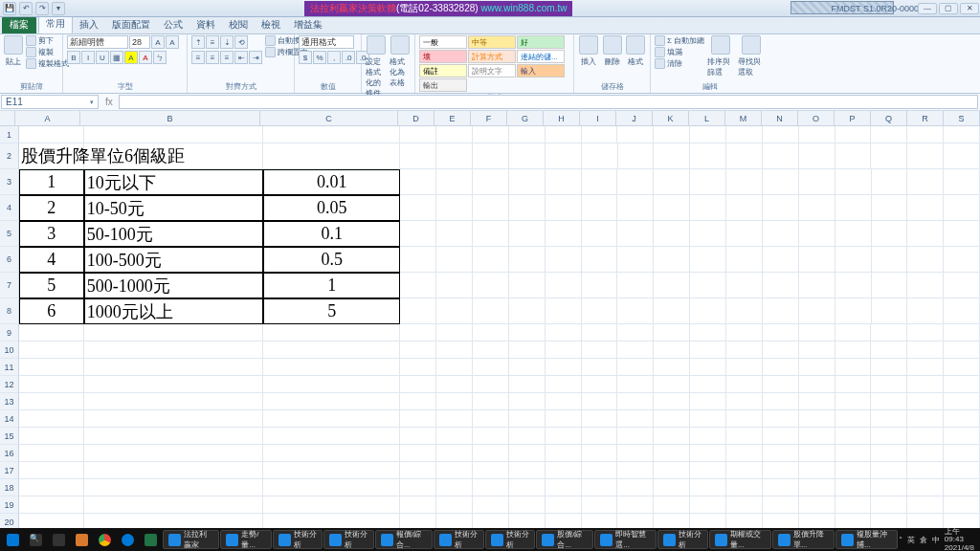  What do you see at coordinates (10, 402) in the screenshot?
I see `row-header: 13` at bounding box center [10, 402].